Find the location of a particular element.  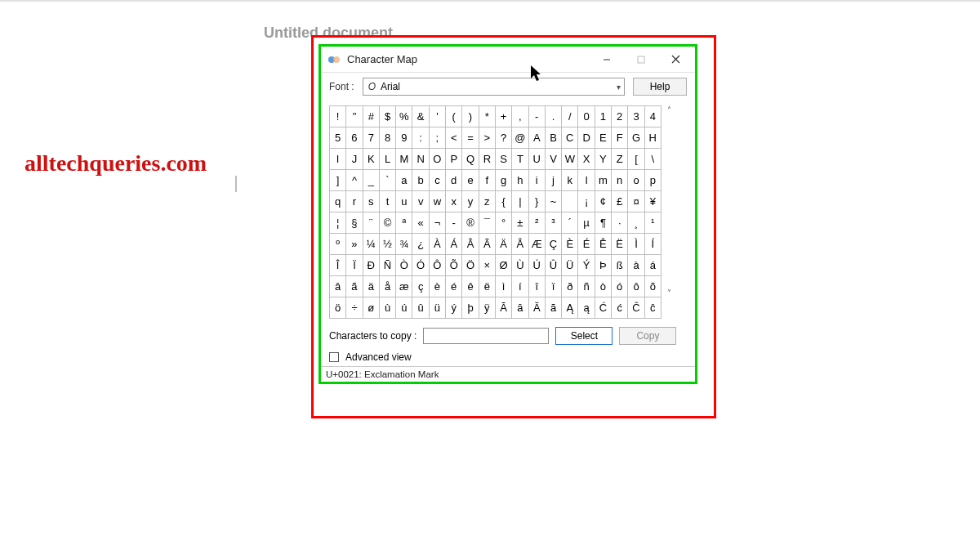

character-cell: Ā is located at coordinates (504, 308).